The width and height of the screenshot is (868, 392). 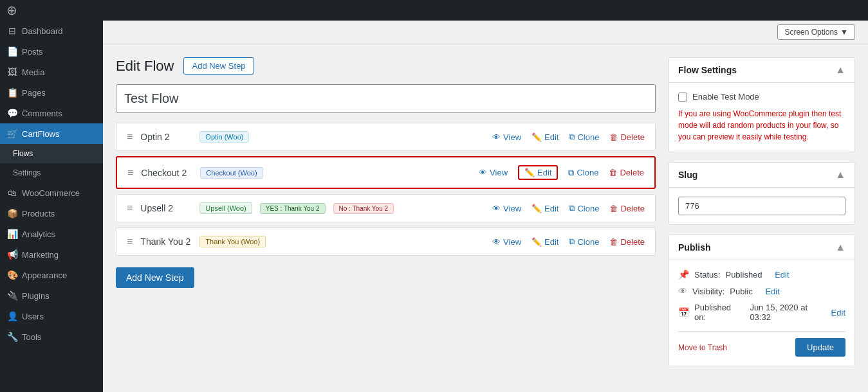 I want to click on badge-thankyou-woo: Thank You (Woo), so click(x=233, y=242).